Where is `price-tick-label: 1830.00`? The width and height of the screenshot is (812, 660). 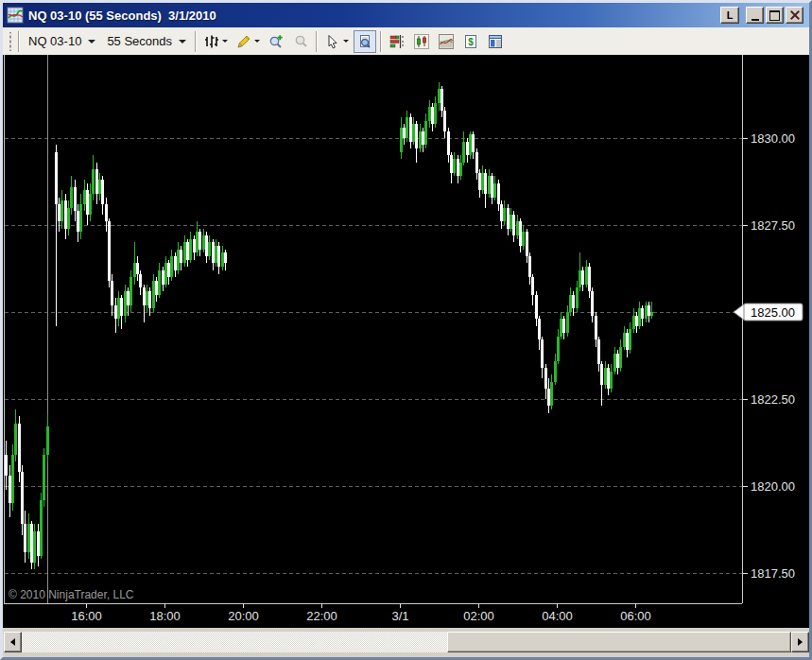
price-tick-label: 1830.00 is located at coordinates (773, 138).